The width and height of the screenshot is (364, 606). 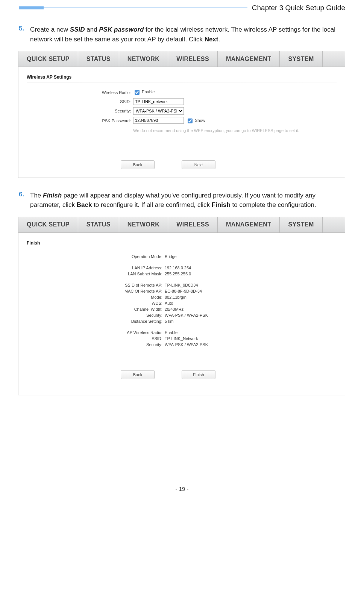 What do you see at coordinates (144, 309) in the screenshot?
I see `label-channel-width: Channel Width:` at bounding box center [144, 309].